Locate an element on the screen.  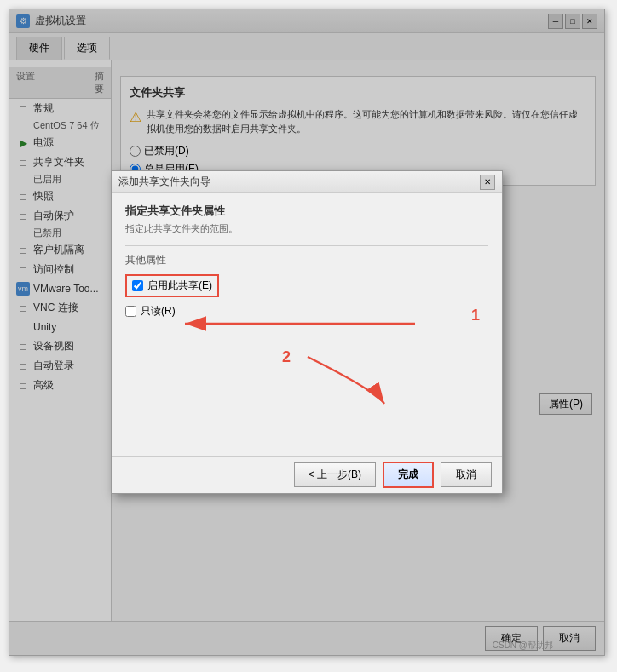
dialog-close-button: ✕ is located at coordinates (487, 182).